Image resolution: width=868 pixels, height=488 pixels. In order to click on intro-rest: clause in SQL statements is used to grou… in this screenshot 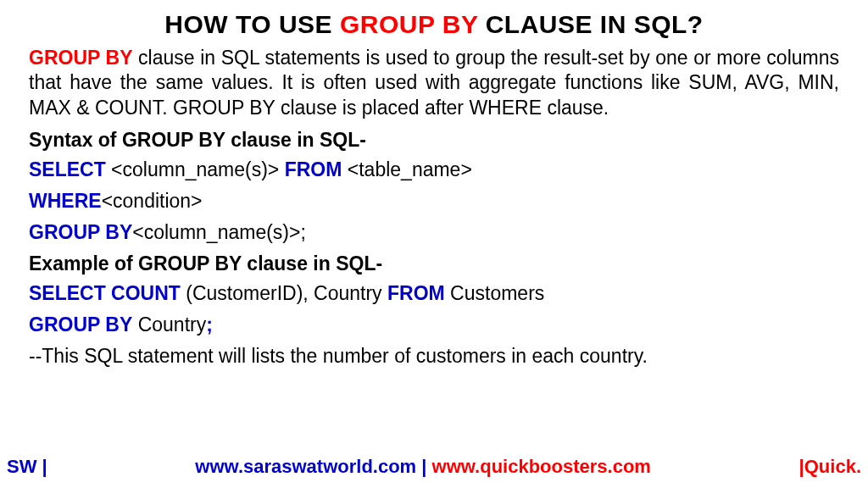, I will do `click(434, 83)`.